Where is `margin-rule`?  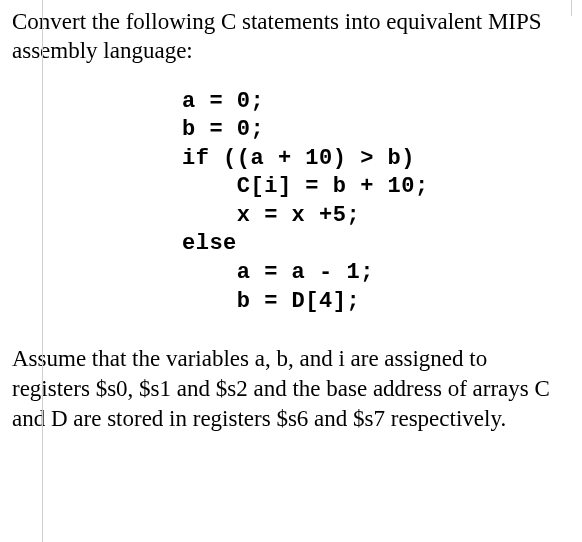 margin-rule is located at coordinates (42, 271).